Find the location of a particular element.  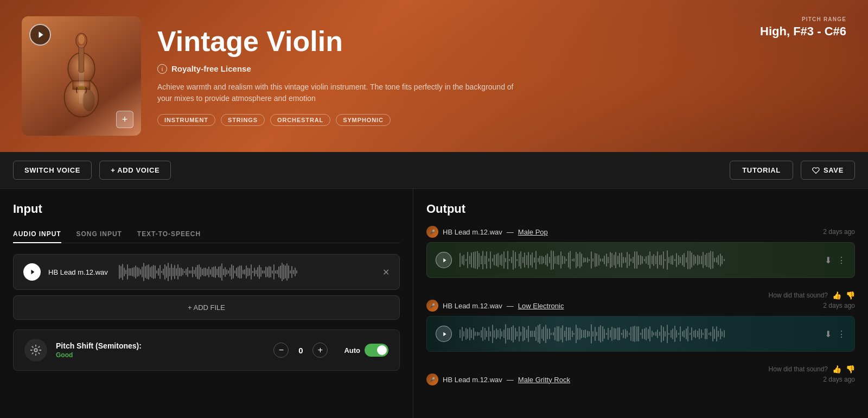

input-title: Input is located at coordinates (206, 209).